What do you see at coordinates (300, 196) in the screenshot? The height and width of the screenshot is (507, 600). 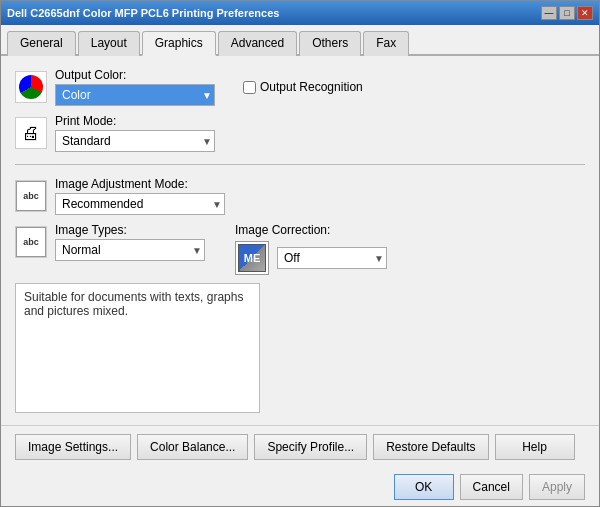 I see `image-adjustment-row: abc Image Adjustment Mode: Recommended ▼` at bounding box center [300, 196].